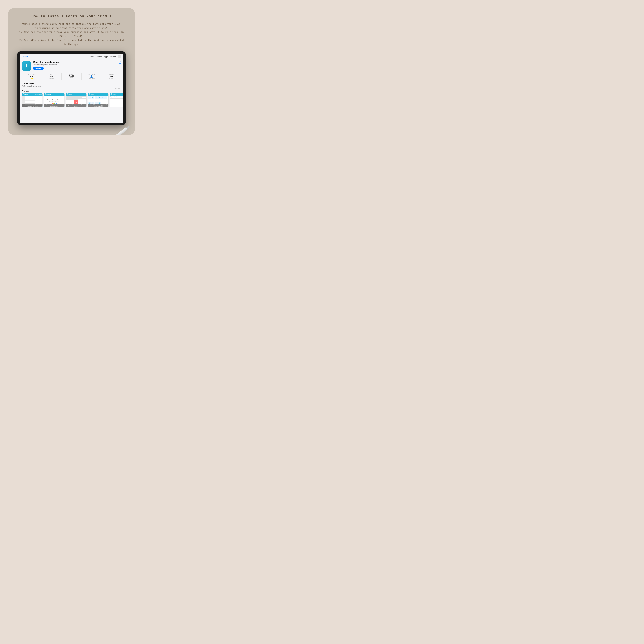 This screenshot has width=644, height=644. I want to click on ratings-label: 83 RATINGS, so click(32, 74).